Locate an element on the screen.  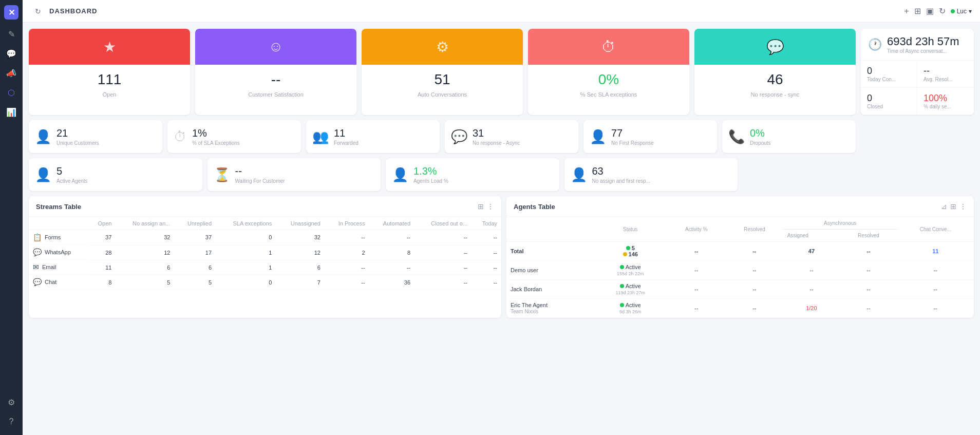
col-chat-conv: Chat Conve... is located at coordinates (936, 230).